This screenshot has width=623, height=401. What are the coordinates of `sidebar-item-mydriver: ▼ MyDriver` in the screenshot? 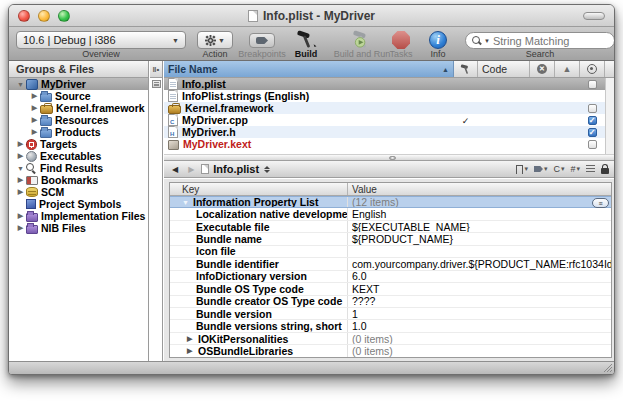 It's located at (78, 84).